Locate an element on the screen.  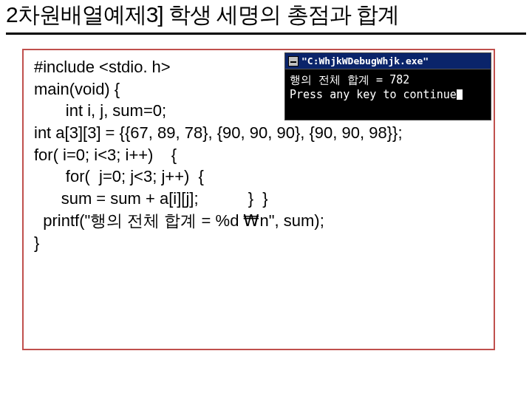
console-body: 행의 전체 합계 = 782 Press any key to continue is located at coordinates (388, 87).